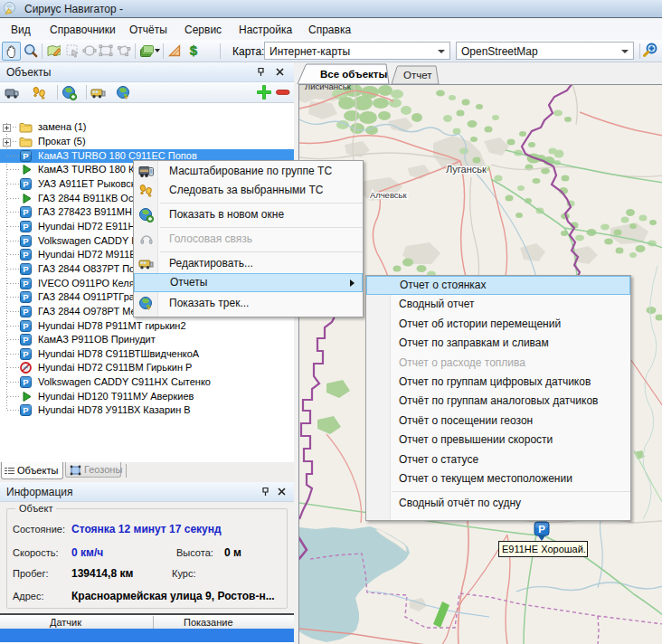 This screenshot has height=644, width=662. Describe the element at coordinates (544, 549) in the screenshot. I see `svg-text: Е911НЕ Хорошай.` at that location.